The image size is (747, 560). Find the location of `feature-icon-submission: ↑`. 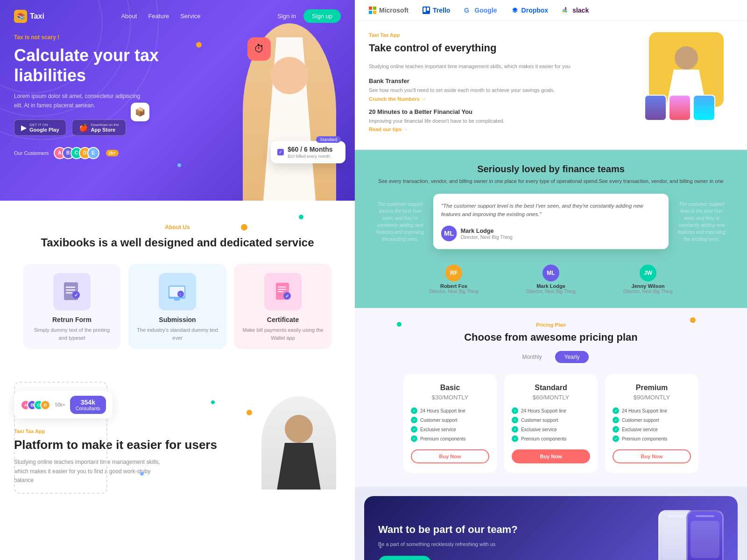

feature-icon-submission: ↑ is located at coordinates (177, 292).